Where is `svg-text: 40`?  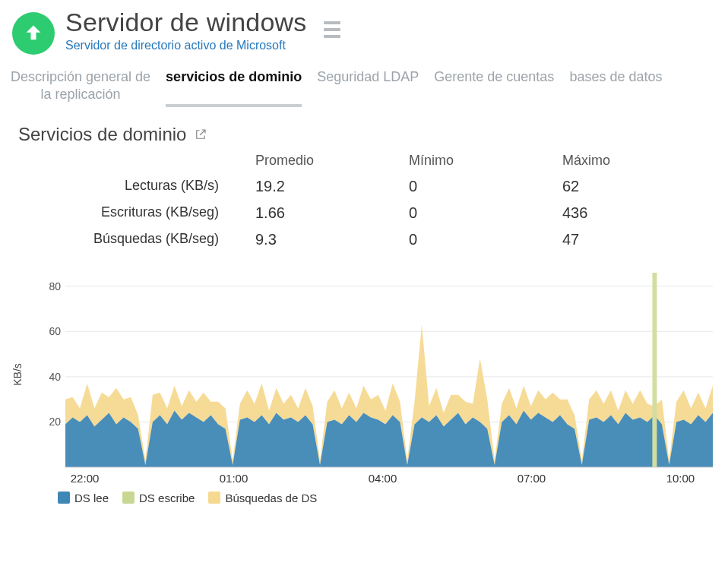
svg-text: 40 is located at coordinates (55, 377).